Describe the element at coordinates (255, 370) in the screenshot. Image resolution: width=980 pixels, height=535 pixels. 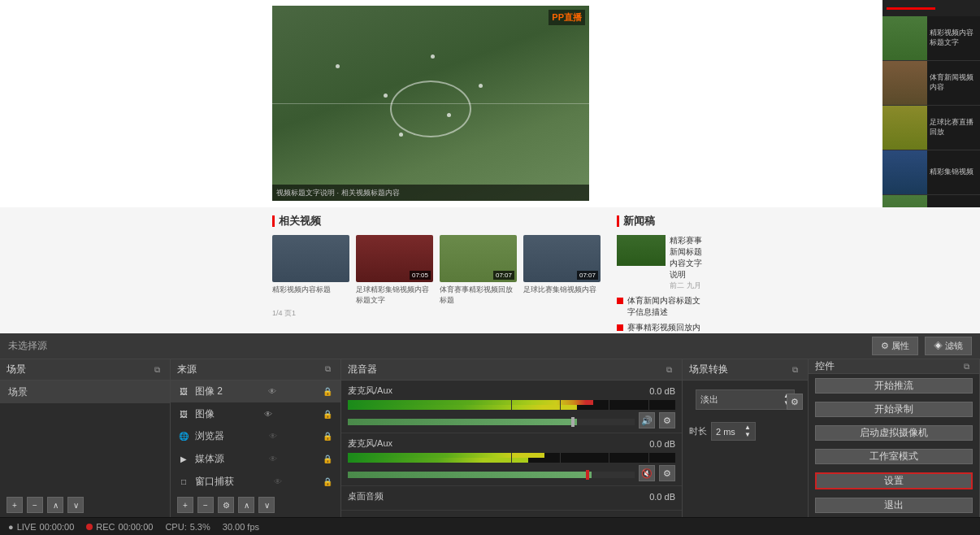
I see `sources-panel-header: 来源 ⧉` at that location.